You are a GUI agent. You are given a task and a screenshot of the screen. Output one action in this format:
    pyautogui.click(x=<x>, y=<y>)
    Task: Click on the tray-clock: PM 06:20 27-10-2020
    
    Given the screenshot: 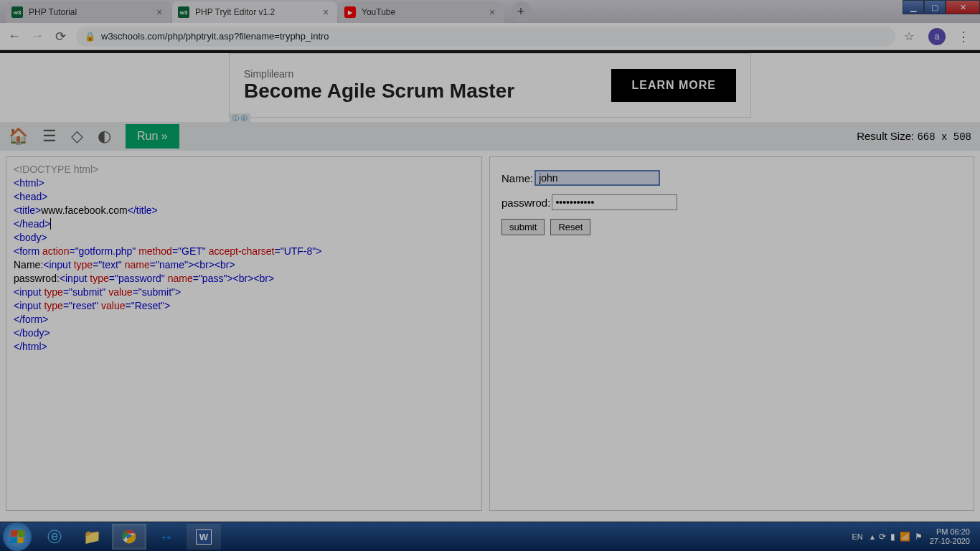 What is the action you would take?
    pyautogui.click(x=950, y=537)
    